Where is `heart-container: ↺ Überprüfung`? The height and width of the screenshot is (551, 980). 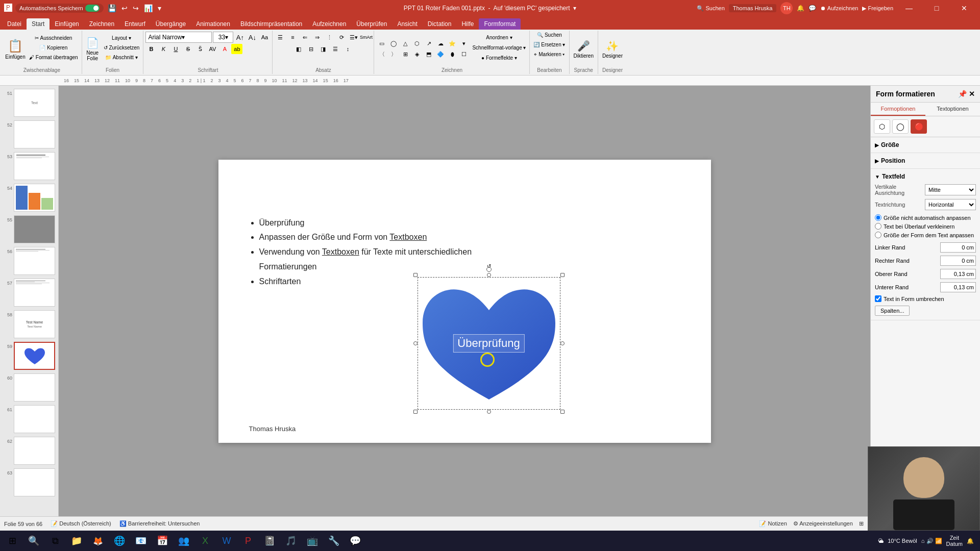 heart-container: ↺ Überprüfung is located at coordinates (489, 343).